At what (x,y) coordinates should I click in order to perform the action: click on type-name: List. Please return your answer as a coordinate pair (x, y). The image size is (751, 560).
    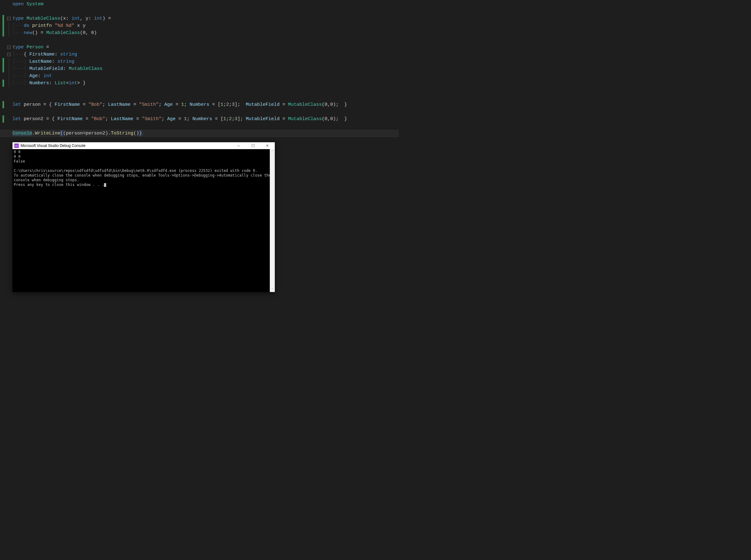
    Looking at the image, I should click on (60, 83).